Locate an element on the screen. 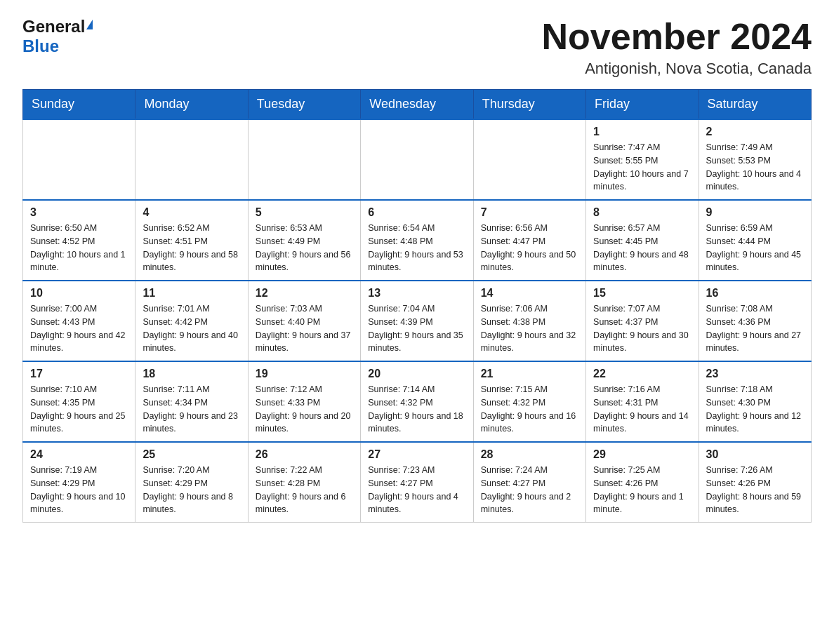 This screenshot has width=834, height=644. day-number: 18 is located at coordinates (191, 374).